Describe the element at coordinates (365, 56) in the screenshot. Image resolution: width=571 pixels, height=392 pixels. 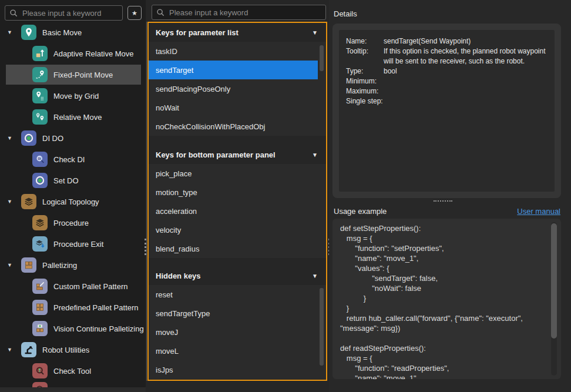
I see `field-label: Tooltip:` at that location.